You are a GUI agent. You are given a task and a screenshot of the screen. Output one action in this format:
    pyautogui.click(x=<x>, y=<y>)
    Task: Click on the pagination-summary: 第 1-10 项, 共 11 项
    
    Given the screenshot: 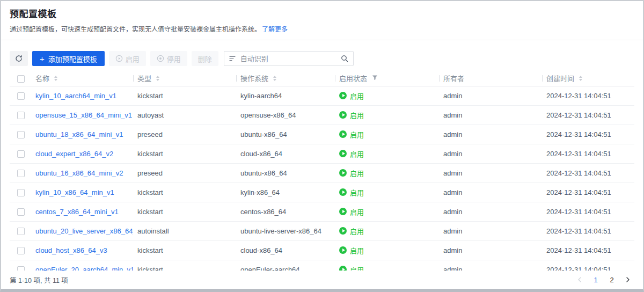 What is the action you would take?
    pyautogui.click(x=39, y=280)
    